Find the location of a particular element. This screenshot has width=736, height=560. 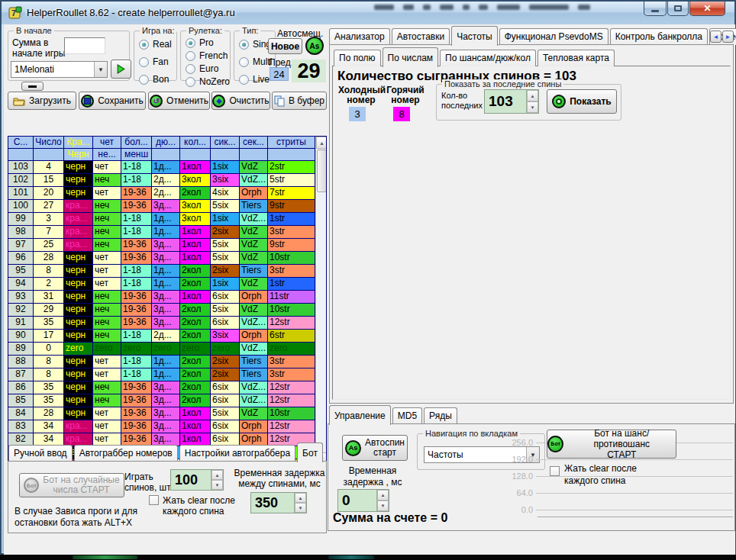

spins-row: 890zerozerozerozerozerozeroVdZ...zero is located at coordinates (162, 349).